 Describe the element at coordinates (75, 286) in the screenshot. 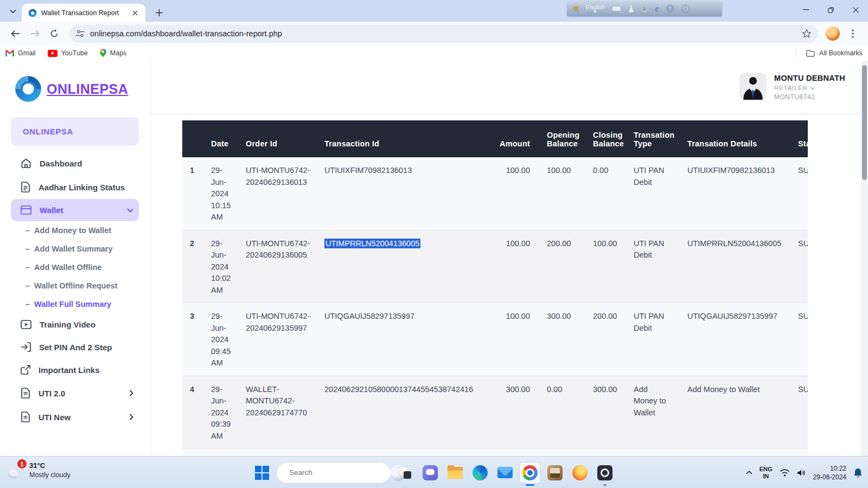

I see `sidebar-subitem-wallet-offline-request: –Wallet Offline Request` at that location.